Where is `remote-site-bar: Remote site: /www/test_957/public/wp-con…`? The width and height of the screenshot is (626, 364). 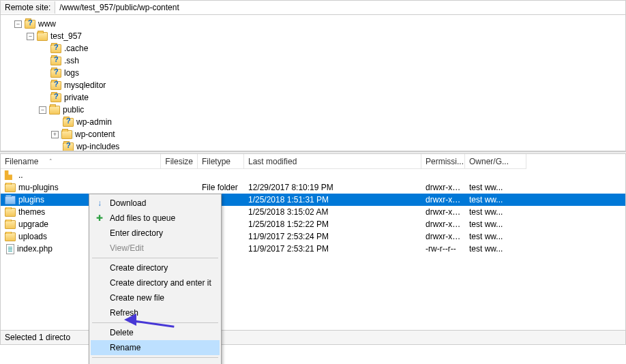
remote-site-bar: Remote site: /www/test_957/public/wp-con… is located at coordinates (313, 7).